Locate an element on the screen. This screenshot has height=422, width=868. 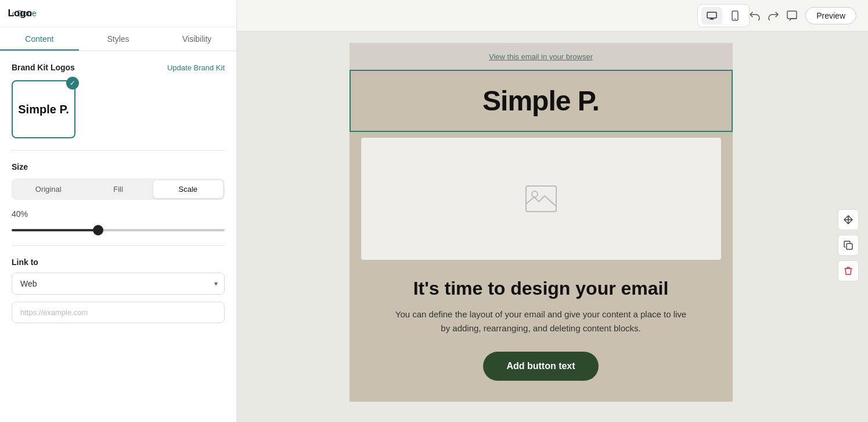
link-select-wrapper: Web Email Phone None ▾ is located at coordinates (118, 284).